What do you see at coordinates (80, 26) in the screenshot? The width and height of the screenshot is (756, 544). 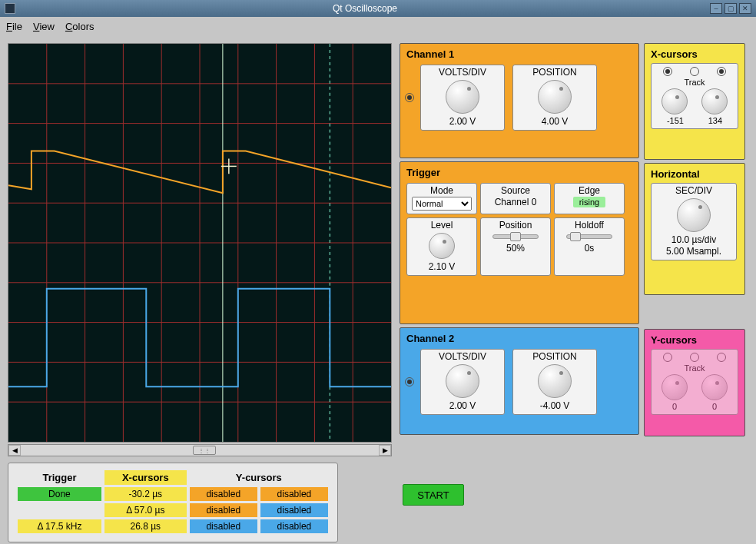 I see `menu-colors: Colors` at bounding box center [80, 26].